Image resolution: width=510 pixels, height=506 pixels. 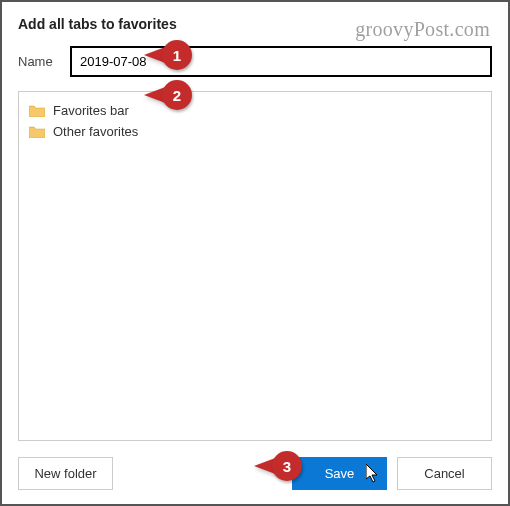 I want to click on save-button: Save, so click(x=340, y=474).